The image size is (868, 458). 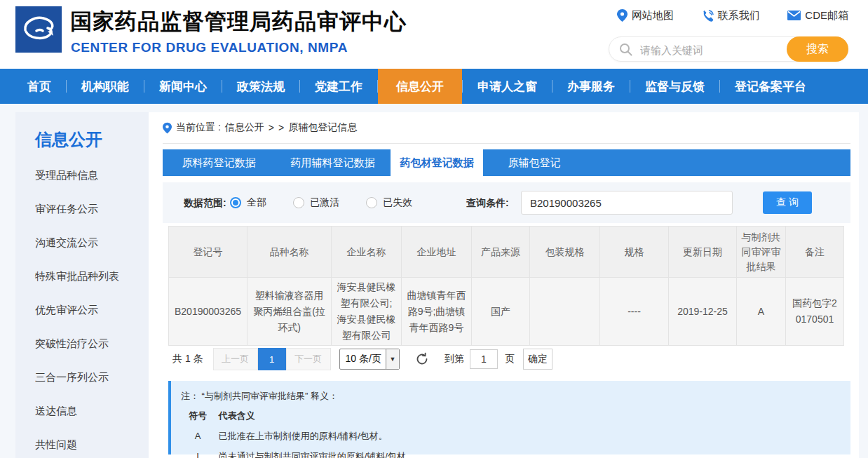 What do you see at coordinates (198, 416) in the screenshot?
I see `note-symbol-header: 符号` at bounding box center [198, 416].